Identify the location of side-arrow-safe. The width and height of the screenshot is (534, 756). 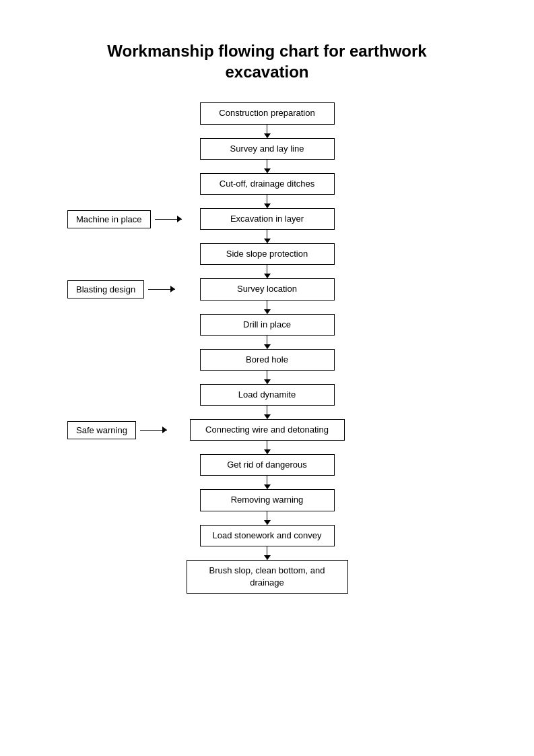
(154, 430).